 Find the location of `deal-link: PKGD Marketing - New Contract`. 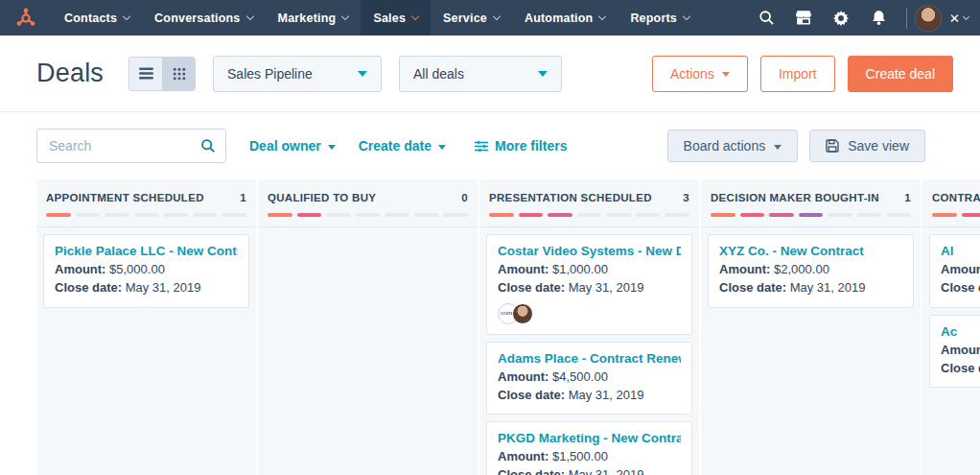

deal-link: PKGD Marketing - New Contract is located at coordinates (589, 438).